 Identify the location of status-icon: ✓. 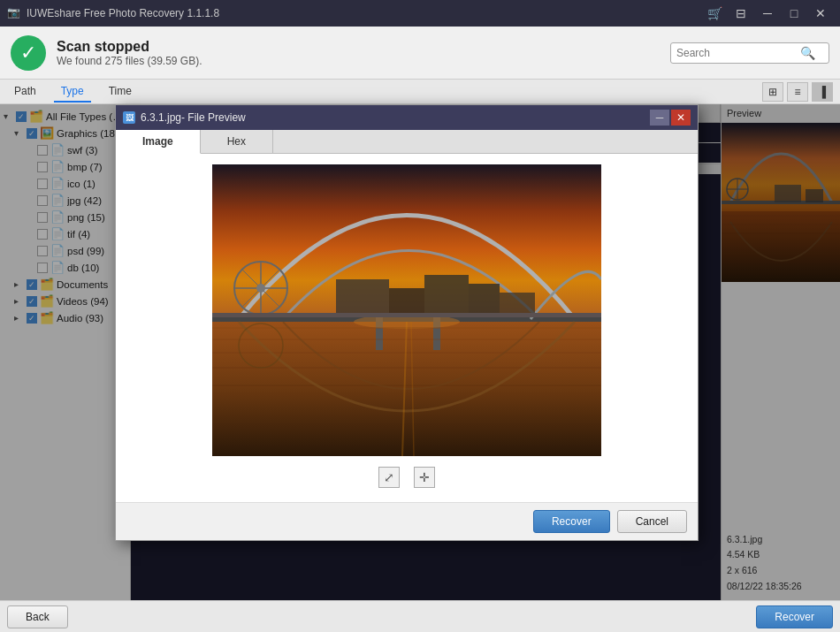
(28, 53).